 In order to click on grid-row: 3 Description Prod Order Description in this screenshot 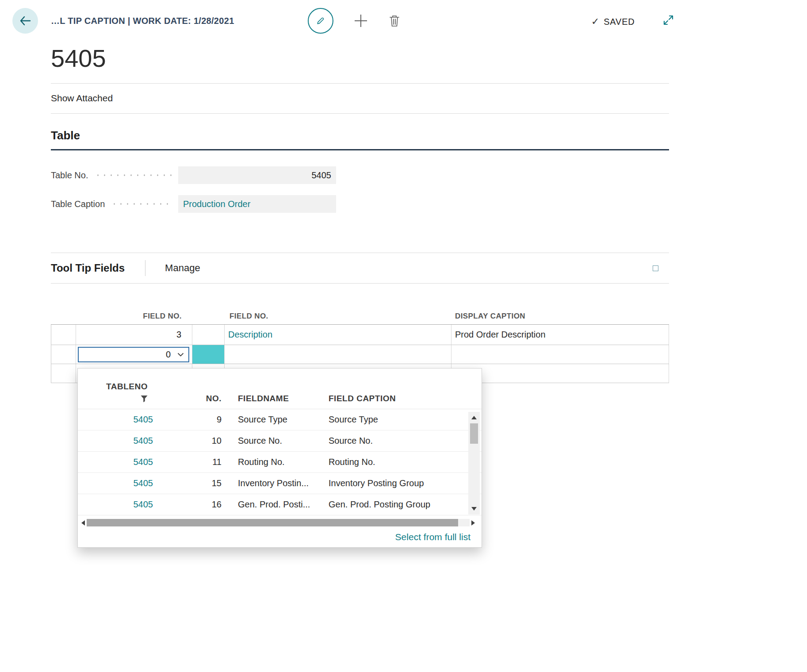, I will do `click(360, 335)`.